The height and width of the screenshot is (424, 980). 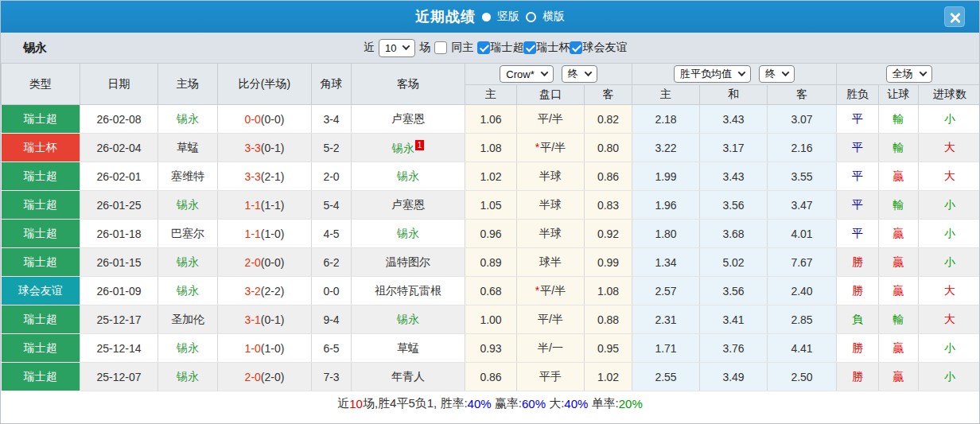 I want to click on recent-count-select: 10, so click(x=397, y=48).